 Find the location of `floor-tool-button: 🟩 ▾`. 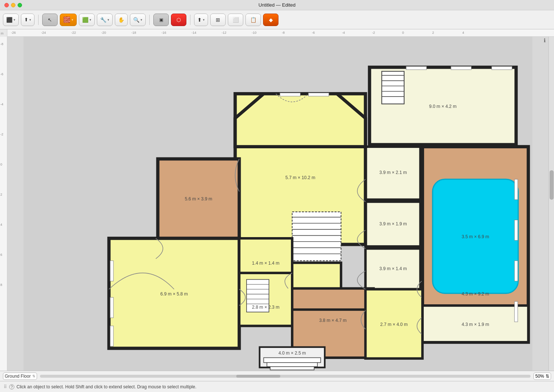

floor-tool-button: 🟩 ▾ is located at coordinates (87, 20).